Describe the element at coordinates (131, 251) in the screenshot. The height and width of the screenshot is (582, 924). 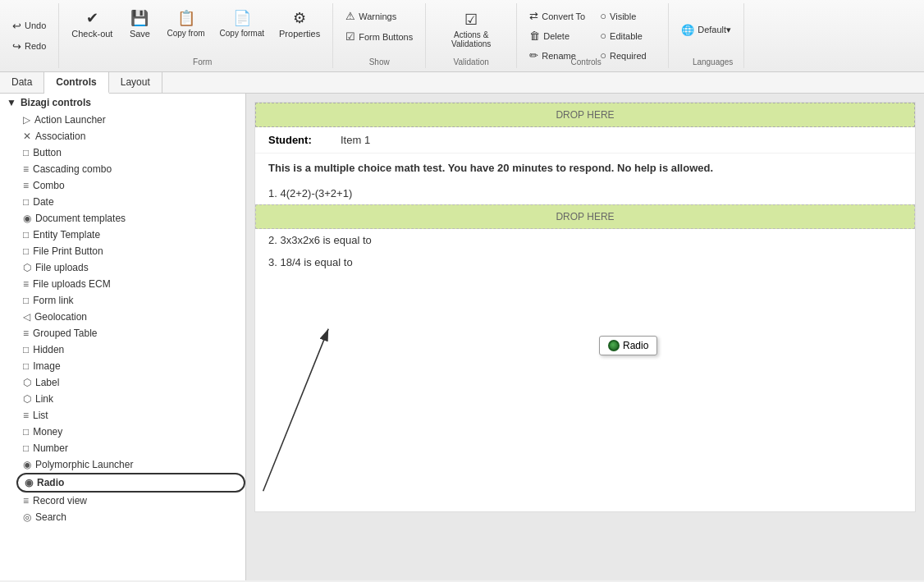
I see `sidebar-item-file-print-button: □File Print Button` at that location.